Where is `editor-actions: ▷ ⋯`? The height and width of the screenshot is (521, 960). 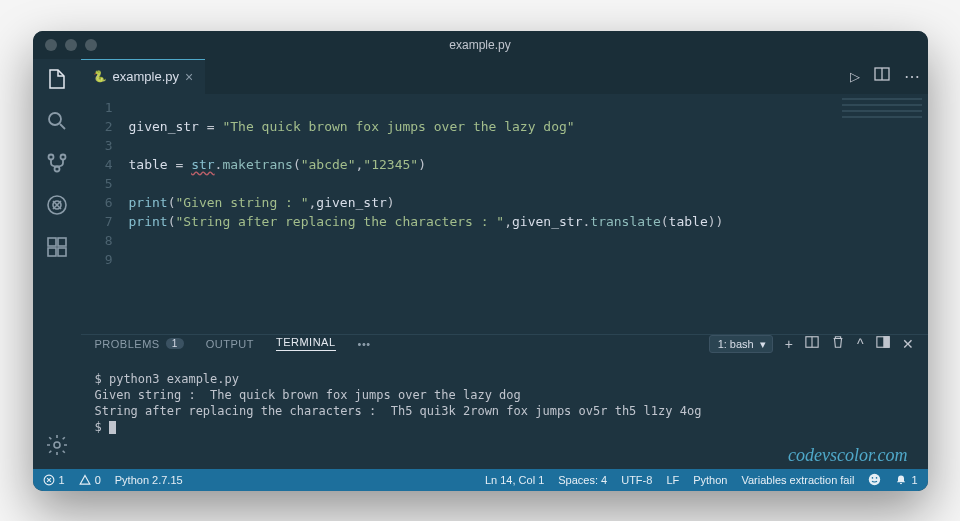 editor-actions: ▷ ⋯ is located at coordinates (885, 76).